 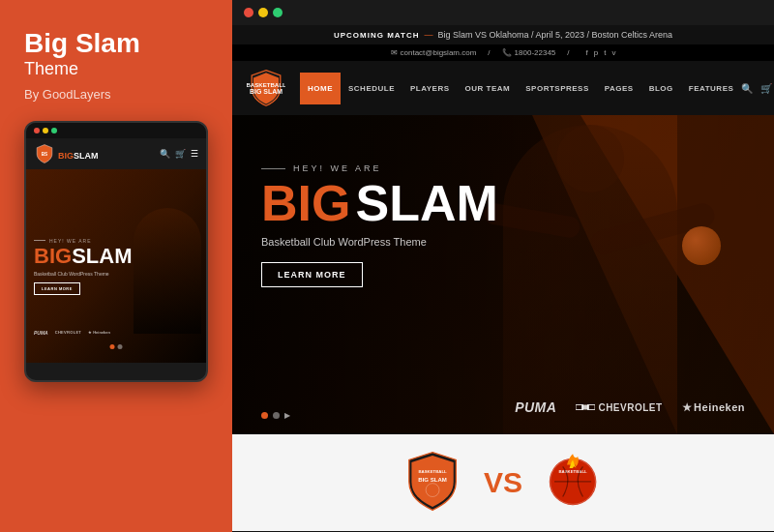 I want to click on mobile-slam-hero: SLAM, so click(x=102, y=256).